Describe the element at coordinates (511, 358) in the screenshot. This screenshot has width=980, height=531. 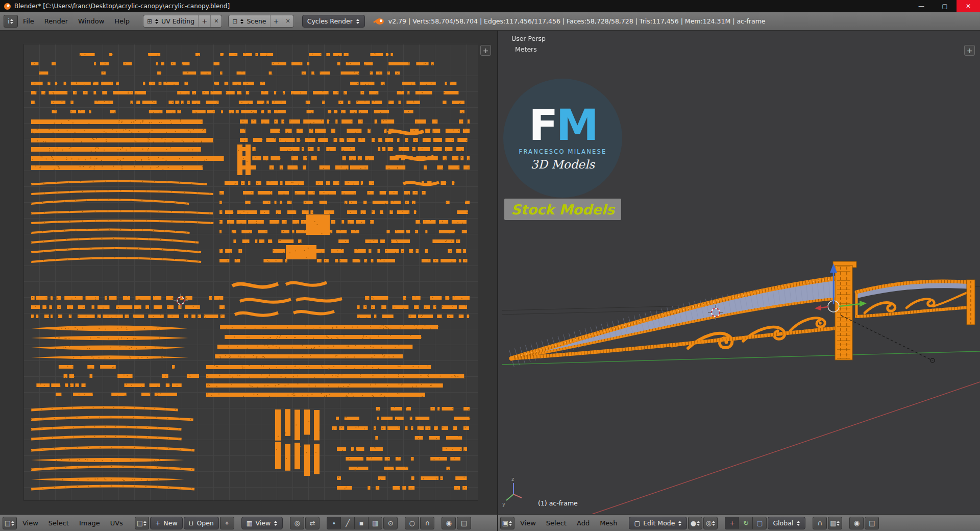
I see `frame-tip` at that location.